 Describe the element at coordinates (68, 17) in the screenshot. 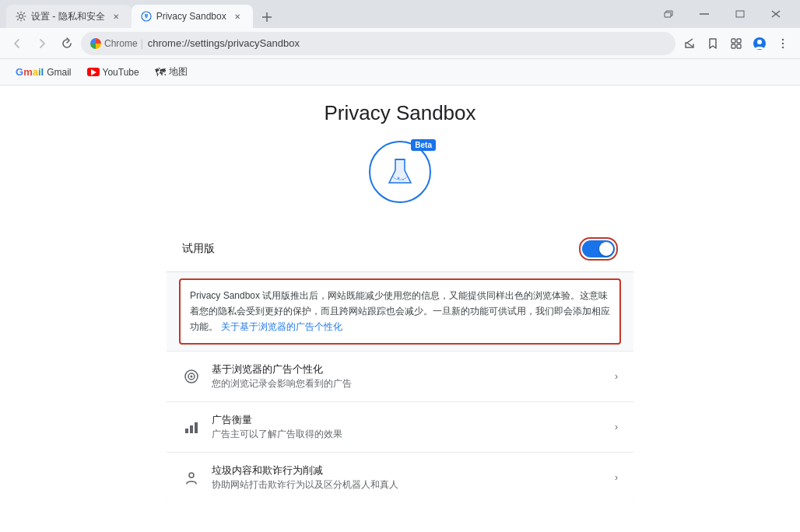

I see `settings-tab-title: 设置 - 隐私和安全` at that location.